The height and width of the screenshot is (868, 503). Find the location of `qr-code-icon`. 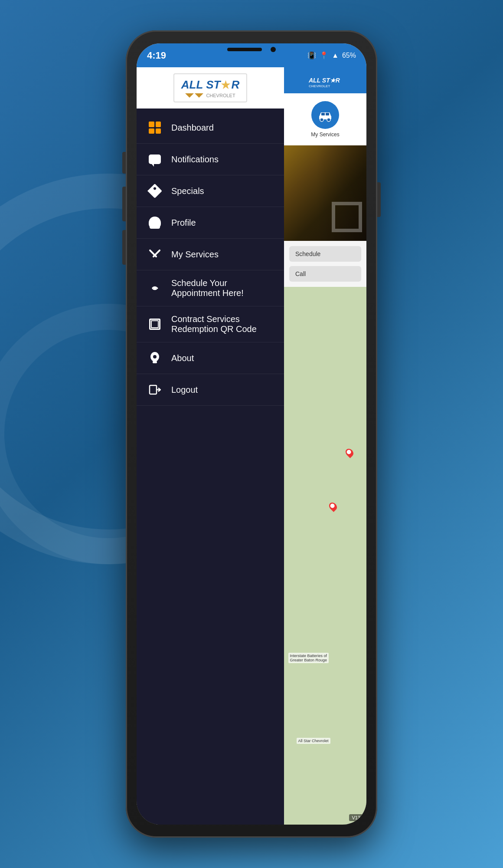

qr-code-icon is located at coordinates (155, 324).